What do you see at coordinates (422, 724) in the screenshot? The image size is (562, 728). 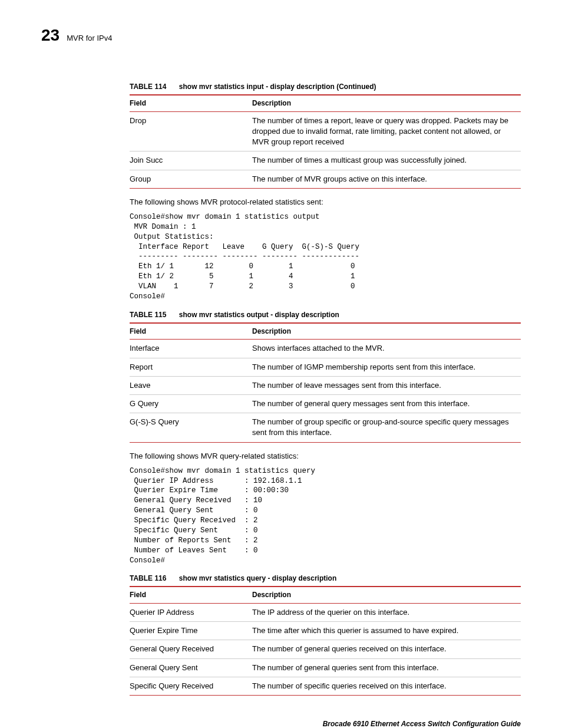 I see `footer-right: Brocade 6910 Ethernet Access Switch Conf…` at bounding box center [422, 724].